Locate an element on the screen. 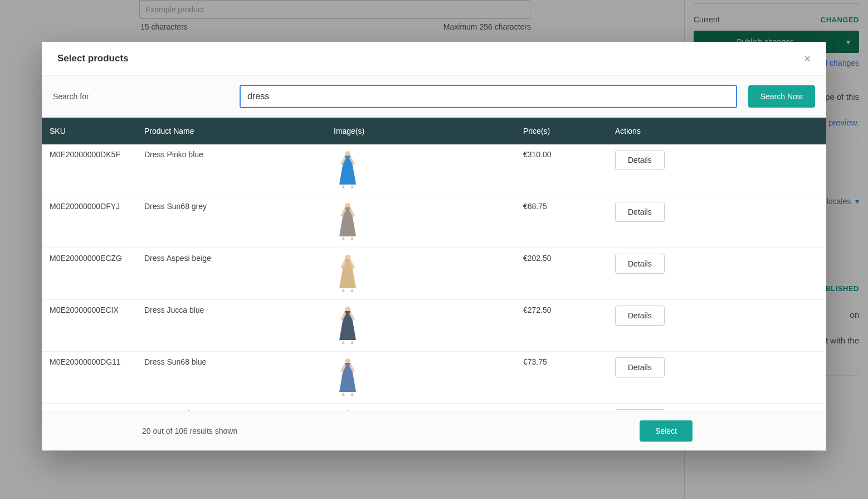  cell-sku: M0E20000000ECIX is located at coordinates (89, 326).